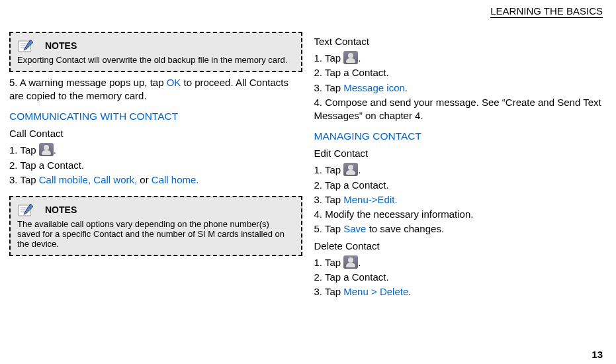 This screenshot has width=616, height=364. What do you see at coordinates (405, 229) in the screenshot?
I see `edit-step-5b: to save changes.` at bounding box center [405, 229].